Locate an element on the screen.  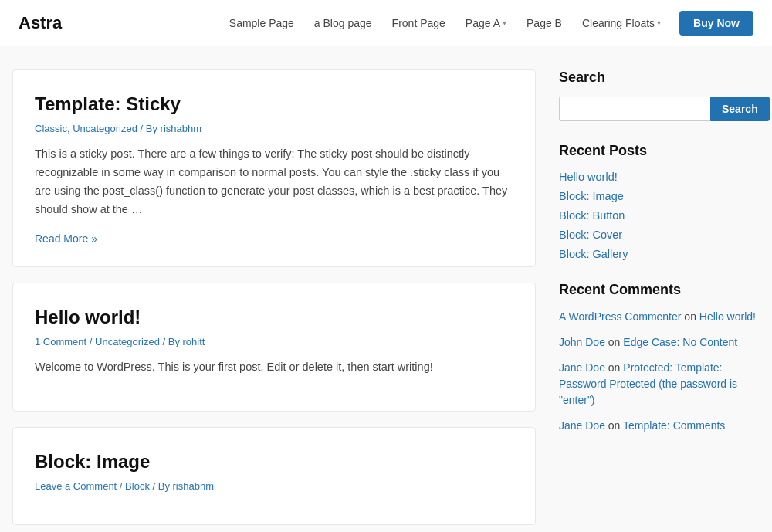
post-meta-leave-comment-link: Leave a Comment is located at coordinates (76, 486).